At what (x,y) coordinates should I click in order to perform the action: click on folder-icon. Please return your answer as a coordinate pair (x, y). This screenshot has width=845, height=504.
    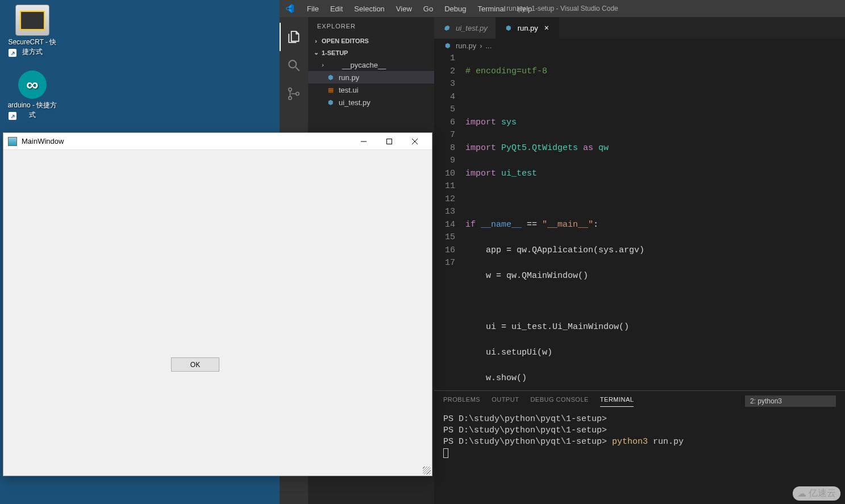
    Looking at the image, I should click on (334, 65).